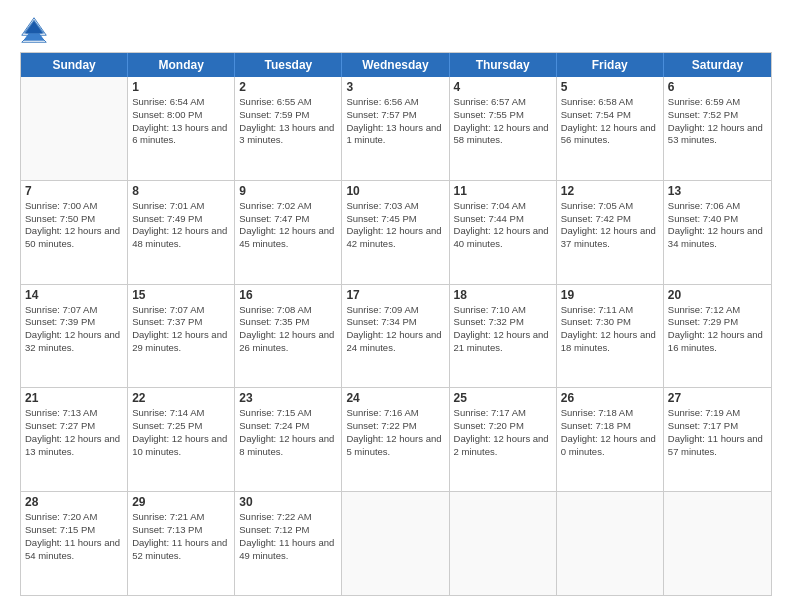 The image size is (792, 612). Describe the element at coordinates (288, 544) in the screenshot. I see `calendar-cell: 30Sunrise: 7:22 AMSunset: 7:12 PMDayligh…` at that location.